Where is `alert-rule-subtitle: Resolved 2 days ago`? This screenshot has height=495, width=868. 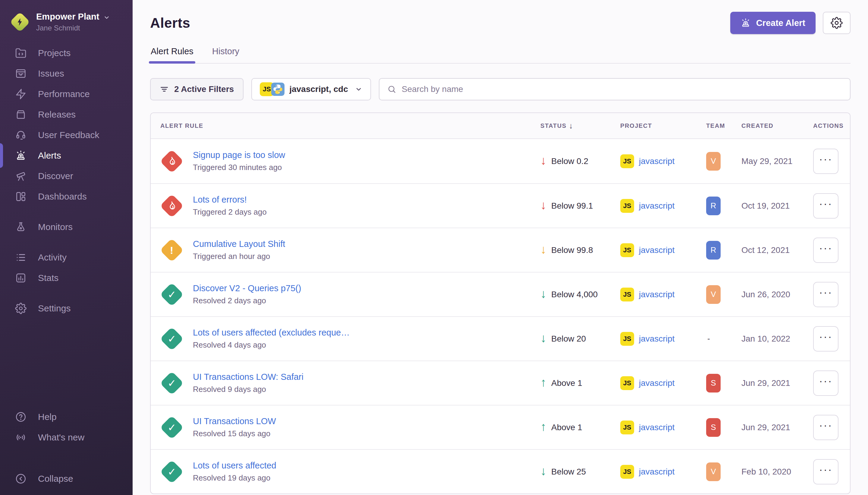 alert-rule-subtitle: Resolved 2 days ago is located at coordinates (247, 301).